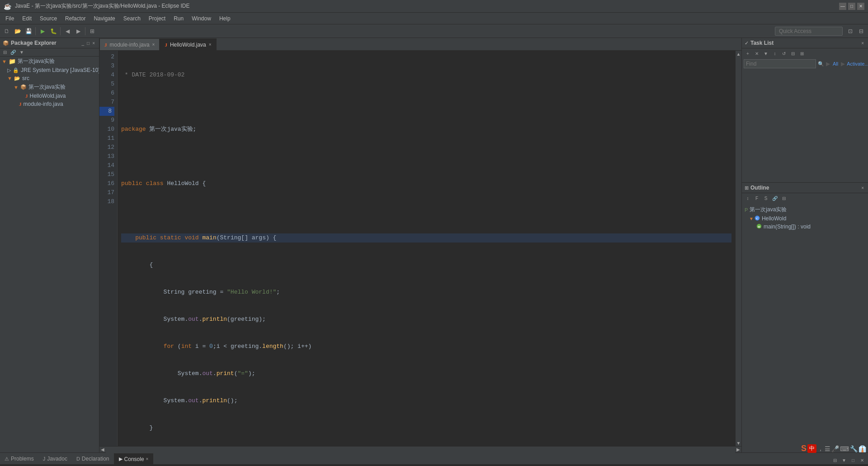 The width and height of the screenshot is (868, 466). What do you see at coordinates (55, 459) in the screenshot?
I see `tab-javadoc: J Javadoc` at bounding box center [55, 459].